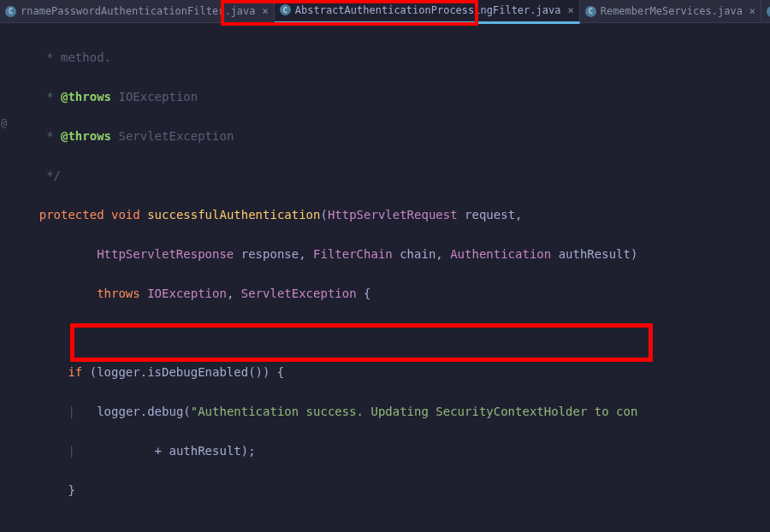 This screenshot has height=532, width=770. What do you see at coordinates (385, 176) in the screenshot?
I see `code-line: */` at bounding box center [385, 176].